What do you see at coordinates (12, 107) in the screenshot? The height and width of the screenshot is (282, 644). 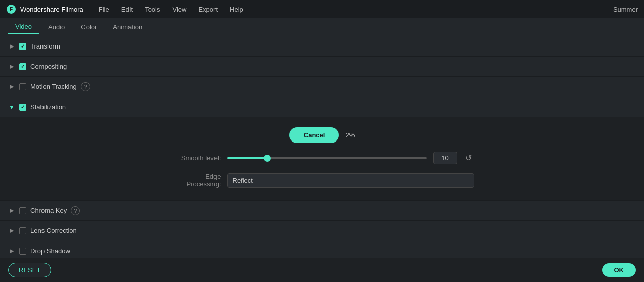 I see `chevron-stabilization: ▼` at bounding box center [12, 107].